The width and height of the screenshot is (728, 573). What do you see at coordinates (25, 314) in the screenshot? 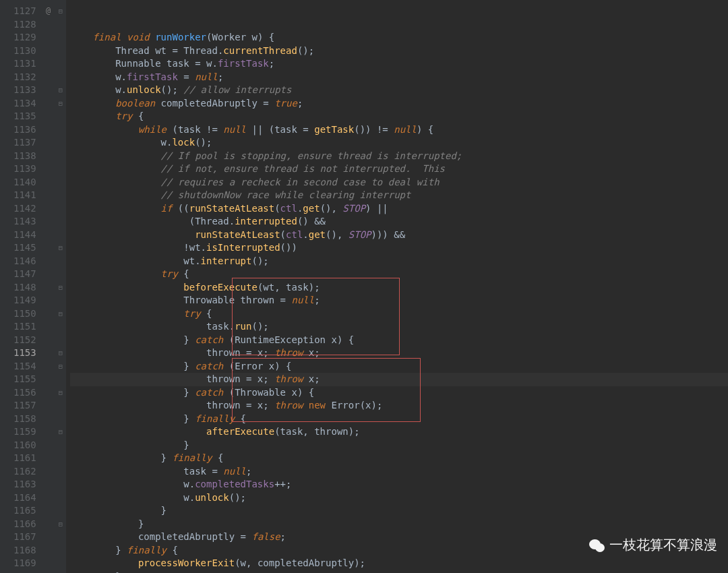
I see `line-number: 1150` at bounding box center [25, 314].